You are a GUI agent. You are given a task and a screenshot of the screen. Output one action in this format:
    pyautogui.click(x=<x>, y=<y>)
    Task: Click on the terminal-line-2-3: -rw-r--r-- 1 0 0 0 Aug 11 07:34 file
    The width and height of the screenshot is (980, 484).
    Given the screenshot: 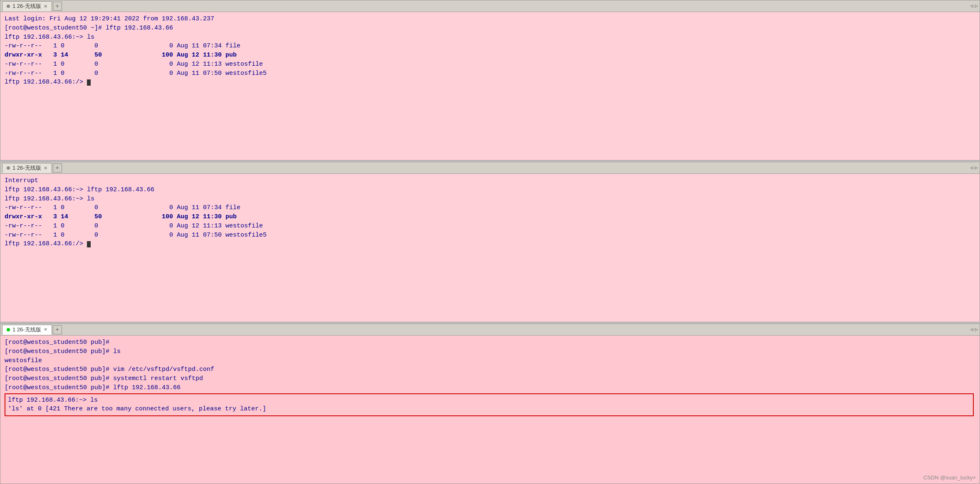 What is the action you would take?
    pyautogui.click(x=490, y=208)
    